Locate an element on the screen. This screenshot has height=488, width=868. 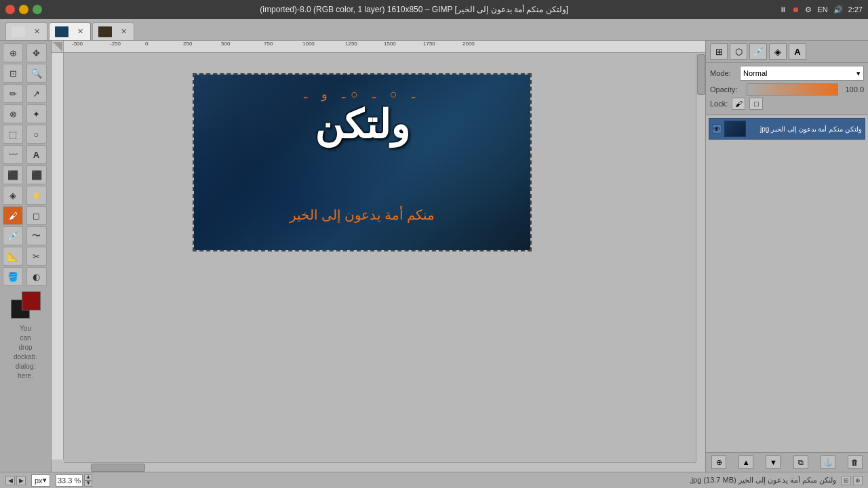
nav-next: ▶ is located at coordinates (21, 481).